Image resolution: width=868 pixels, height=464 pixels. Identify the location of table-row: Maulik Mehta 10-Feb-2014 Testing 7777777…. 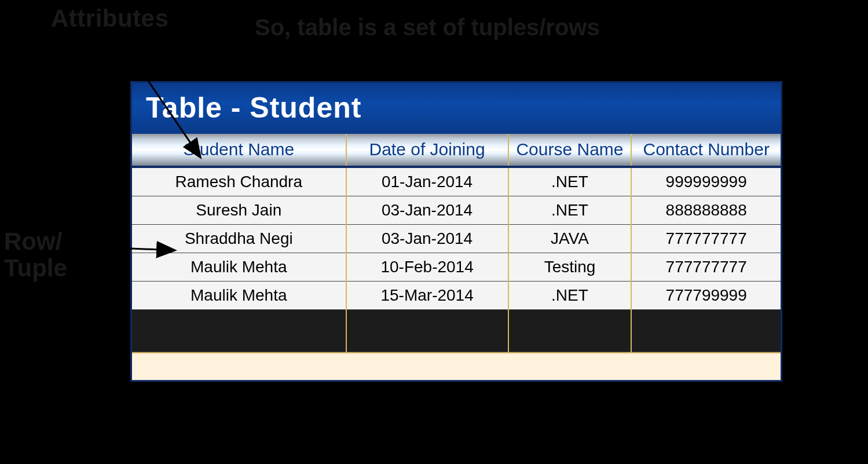
(456, 266).